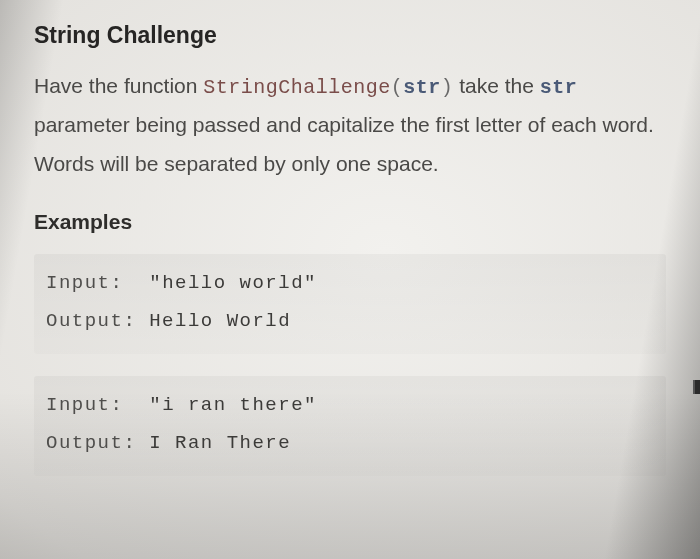 Image resolution: width=700 pixels, height=559 pixels. Describe the element at coordinates (352, 321) in the screenshot. I see `example-output-row: Output: Hello World` at that location.